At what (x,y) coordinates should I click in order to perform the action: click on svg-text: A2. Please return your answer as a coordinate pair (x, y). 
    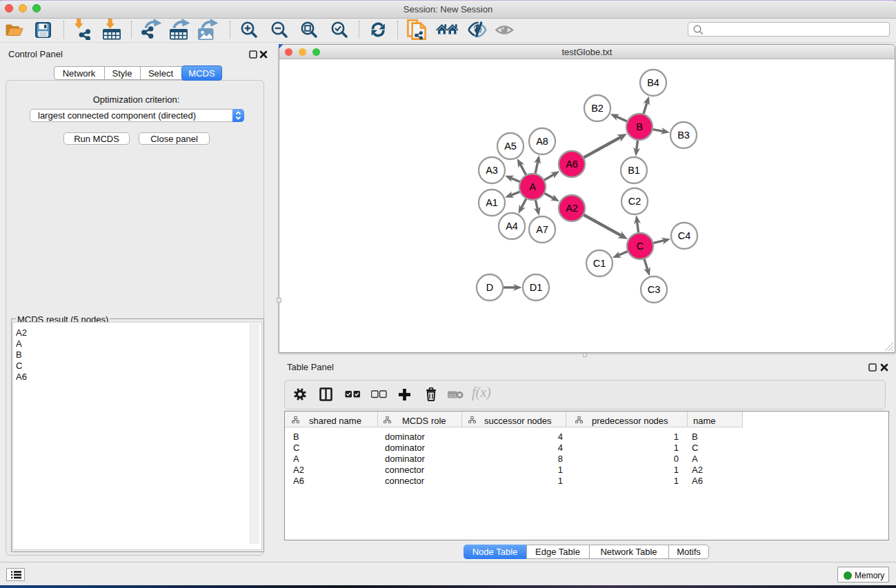
    Looking at the image, I should click on (572, 208).